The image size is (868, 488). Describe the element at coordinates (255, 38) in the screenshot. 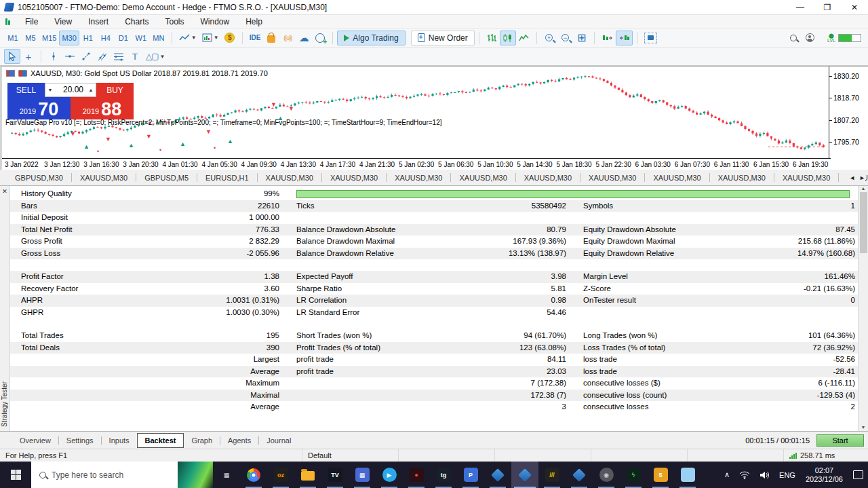

I see `ide-button: IDE` at that location.